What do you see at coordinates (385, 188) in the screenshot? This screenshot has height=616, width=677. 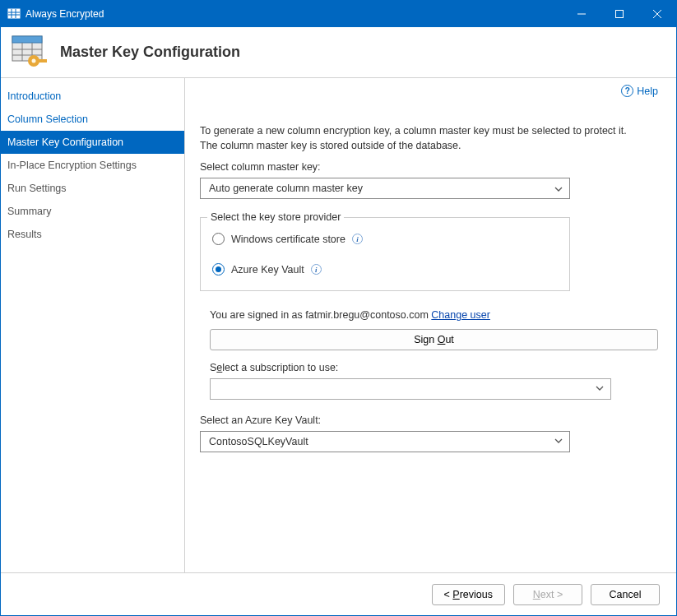 I see `select-cmk-dropdown: Auto generate column master key` at bounding box center [385, 188].